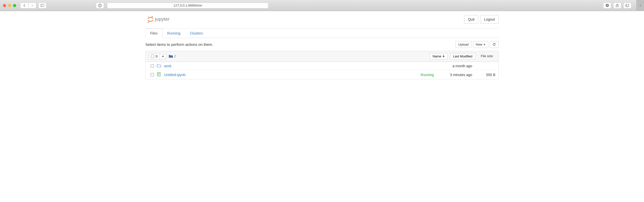 This screenshot has height=202, width=644. What do you see at coordinates (32, 6) in the screenshot?
I see `forward-button` at bounding box center [32, 6].